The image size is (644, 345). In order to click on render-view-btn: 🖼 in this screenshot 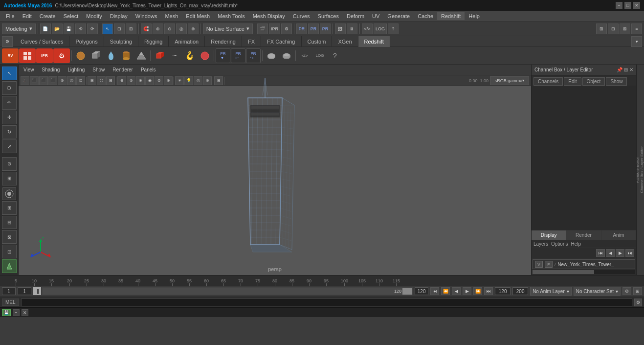, I will do `click(340, 29)`.